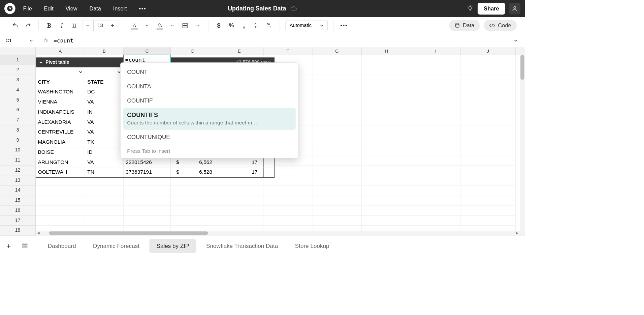 Image resolution: width=644 pixels, height=315 pixels. What do you see at coordinates (210, 137) in the screenshot?
I see `suggestion-item: COUNTUNIQUE` at bounding box center [210, 137].